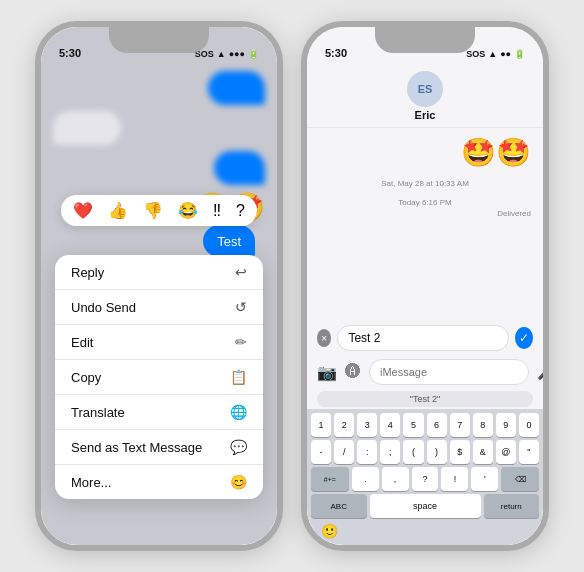  Describe the element at coordinates (241, 272) in the screenshot. I see `reply-icon: ↩` at that location.